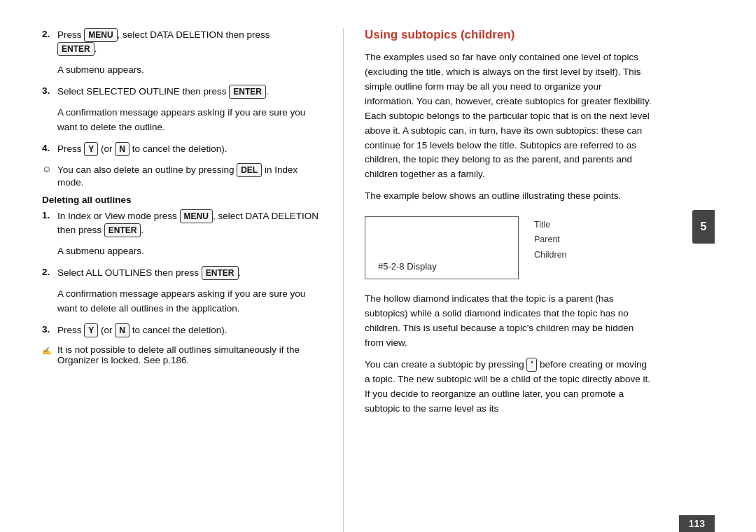  Describe the element at coordinates (101, 35) in the screenshot. I see `menu-key: MENU` at that location.